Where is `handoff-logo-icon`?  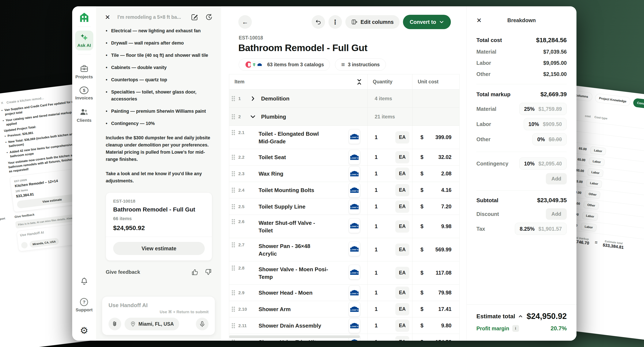 handoff-logo-icon is located at coordinates (84, 17).